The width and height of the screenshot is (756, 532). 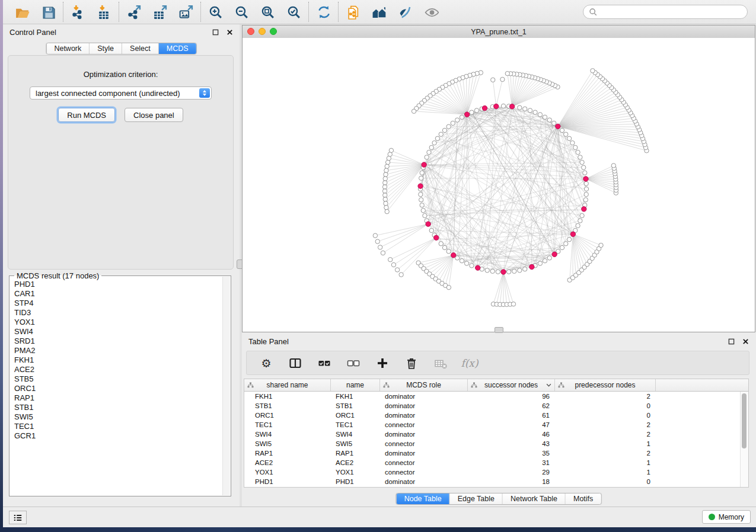 I want to click on table-scrollbar, so click(x=744, y=440).